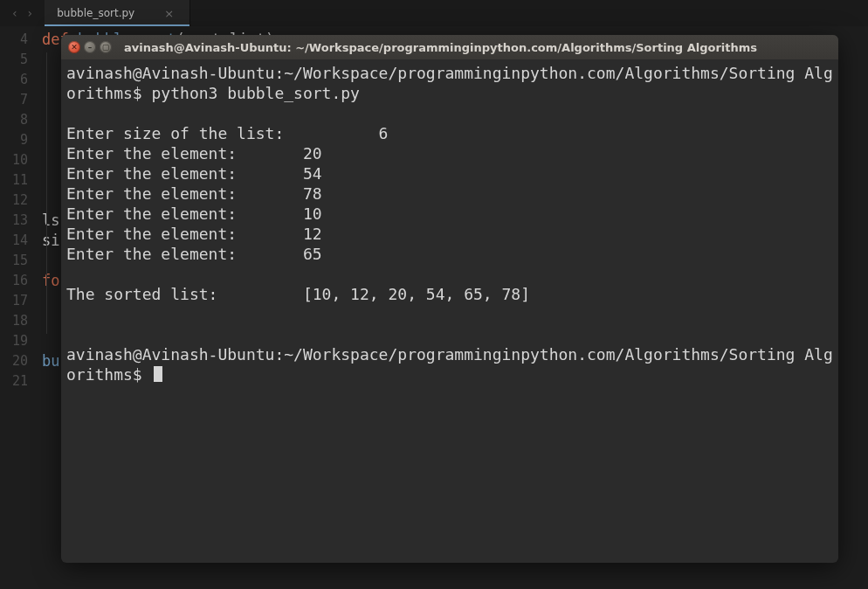  What do you see at coordinates (14, 161) in the screenshot?
I see `line-number: 10` at bounding box center [14, 161].